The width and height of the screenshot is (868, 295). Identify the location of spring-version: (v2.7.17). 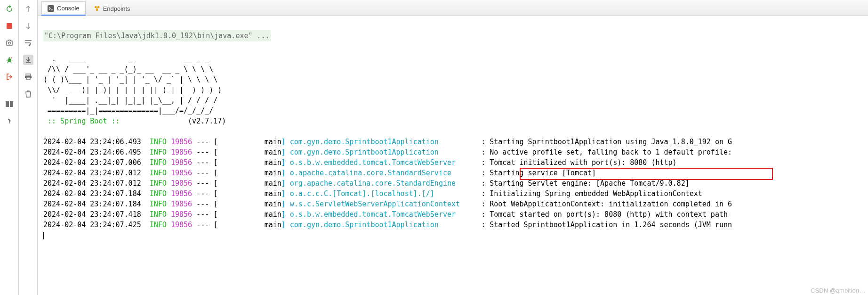
(207, 121).